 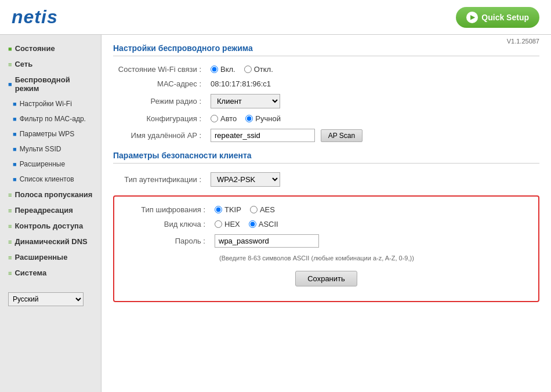 I want to click on language-select: Русский English, so click(x=46, y=299).